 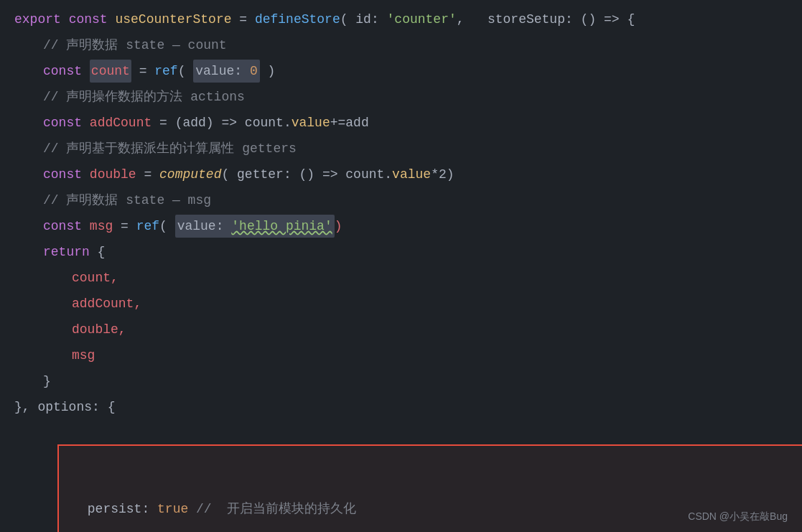 I want to click on keyword-export: export, so click(x=37, y=19).